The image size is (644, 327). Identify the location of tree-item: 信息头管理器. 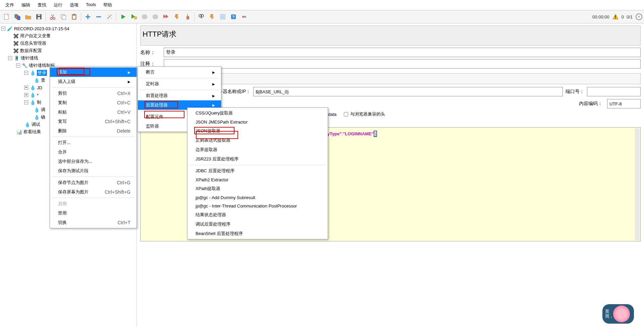
(33, 43).